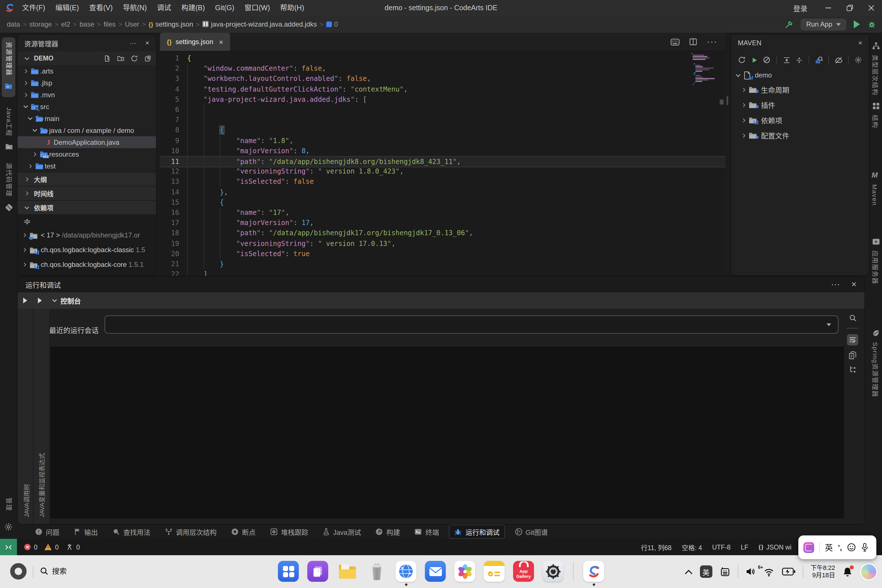  What do you see at coordinates (10, 187) in the screenshot?
I see `activitybar-item-source-control: 源代码管理` at bounding box center [10, 187].